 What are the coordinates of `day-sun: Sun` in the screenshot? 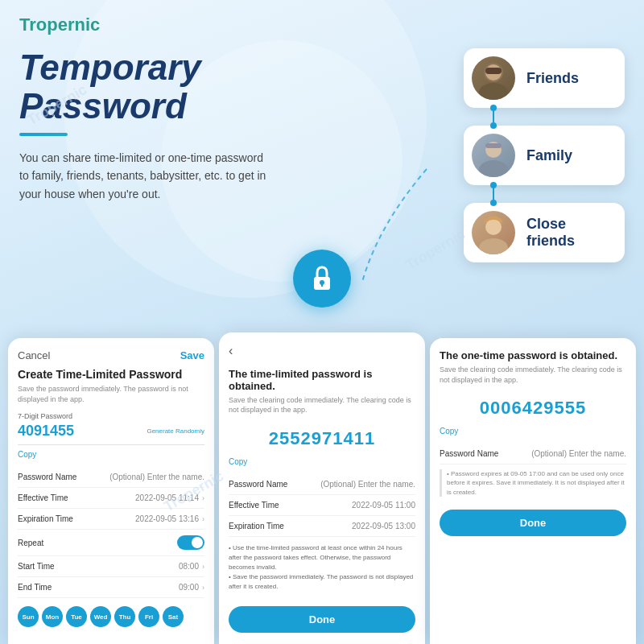 It's located at (28, 617).